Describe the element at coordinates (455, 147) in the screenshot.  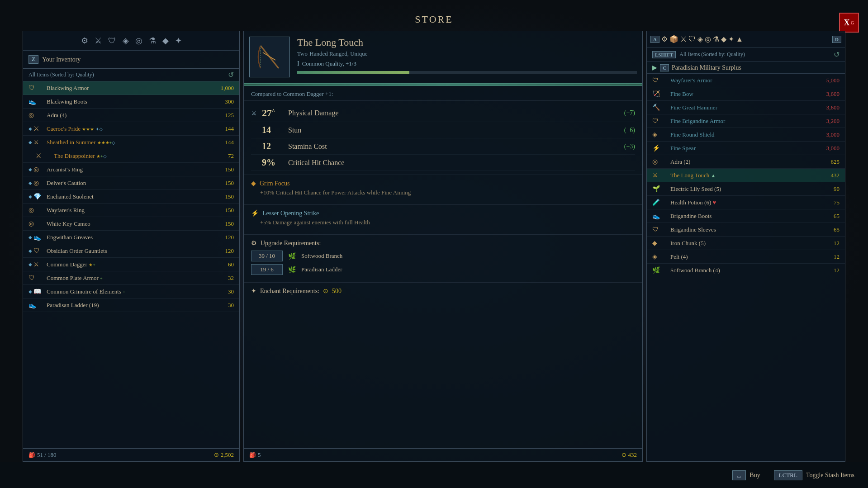
I see `stamina-name: Stamina Cost` at that location.